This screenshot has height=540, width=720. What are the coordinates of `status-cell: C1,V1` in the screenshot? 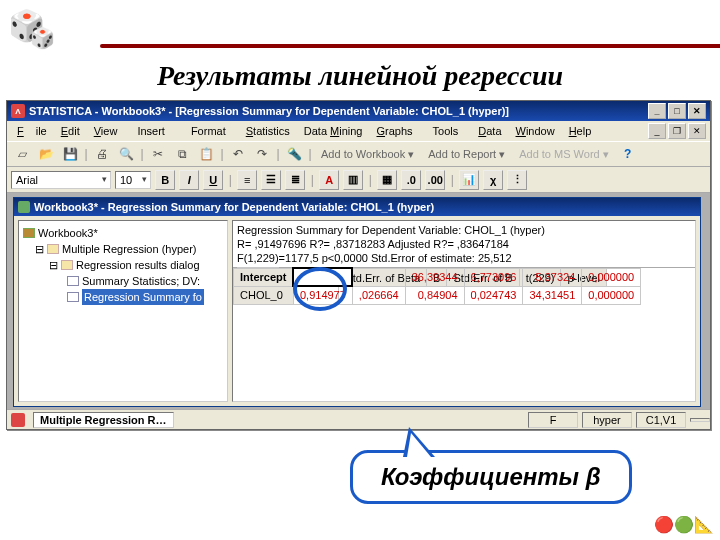 It's located at (661, 420).